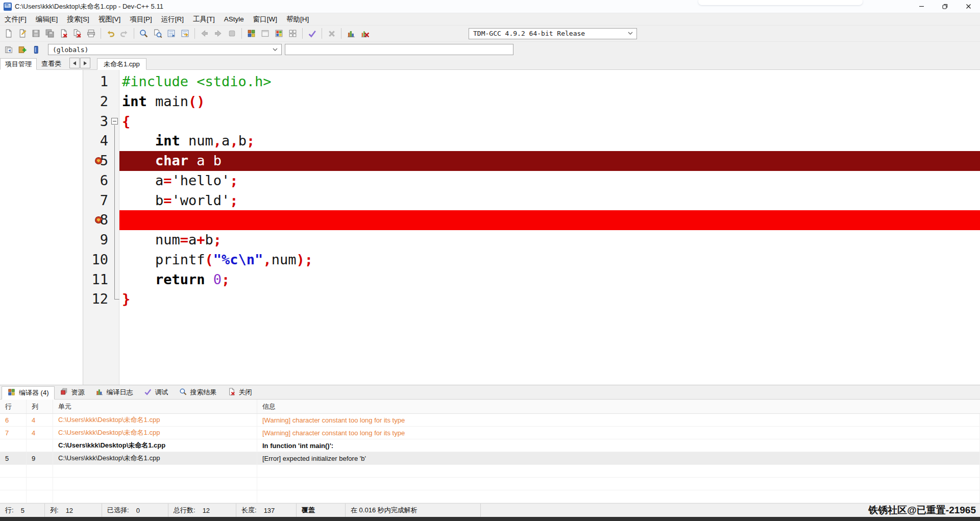 This screenshot has height=521, width=980. What do you see at coordinates (532, 161) in the screenshot?
I see `code-line-5: 5 char a b` at bounding box center [532, 161].